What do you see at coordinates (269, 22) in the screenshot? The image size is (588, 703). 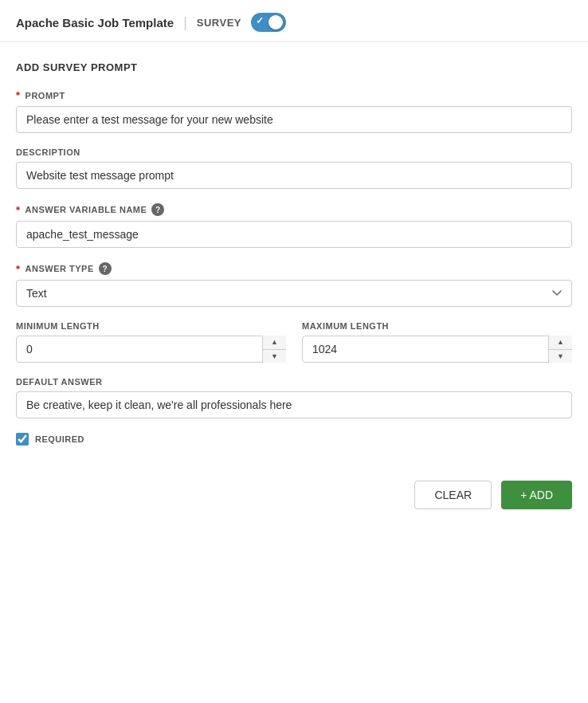 I see `survey-toggle` at bounding box center [269, 22].